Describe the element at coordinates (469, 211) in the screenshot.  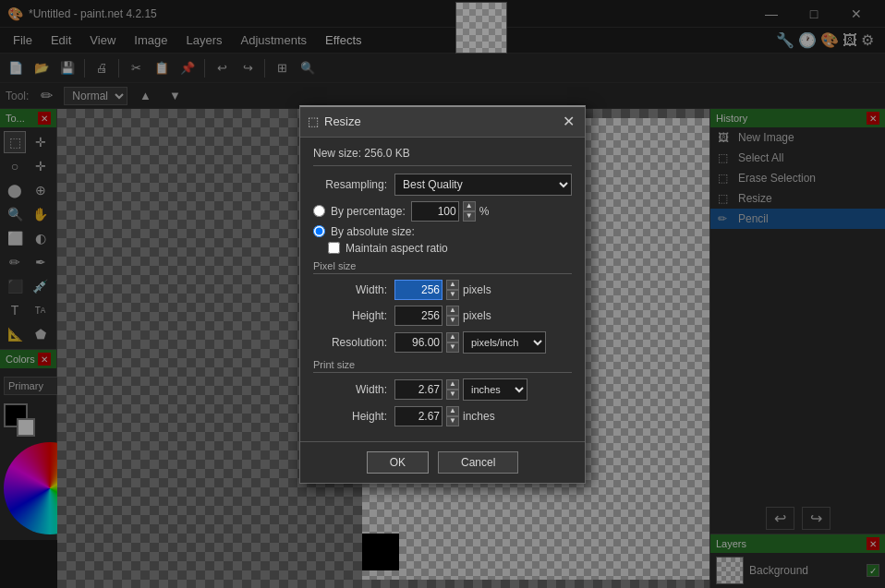
I see `percentage-spinner: ▲ ▼` at that location.